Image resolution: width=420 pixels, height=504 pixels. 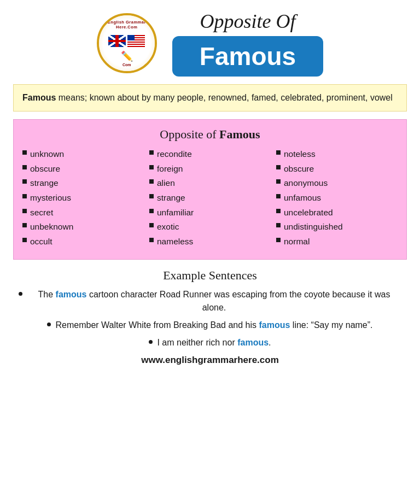 I want to click on opposite-title-bold: Famous, so click(x=240, y=134).